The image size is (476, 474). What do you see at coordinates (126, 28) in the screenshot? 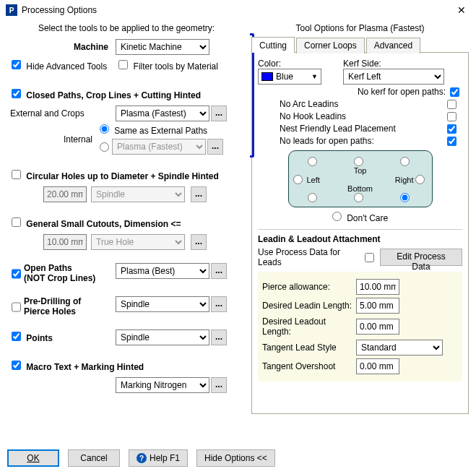
I see `instruction-text: Select the tools to be applied to the ge…` at bounding box center [126, 28].